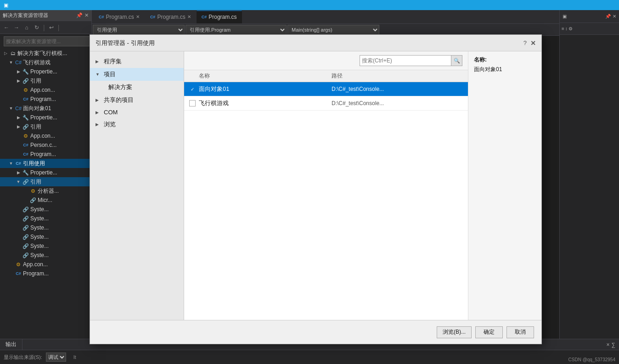 The width and height of the screenshot is (619, 364). What do you see at coordinates (46, 274) in the screenshot?
I see `tree-item-program3: C# Program...` at bounding box center [46, 274].